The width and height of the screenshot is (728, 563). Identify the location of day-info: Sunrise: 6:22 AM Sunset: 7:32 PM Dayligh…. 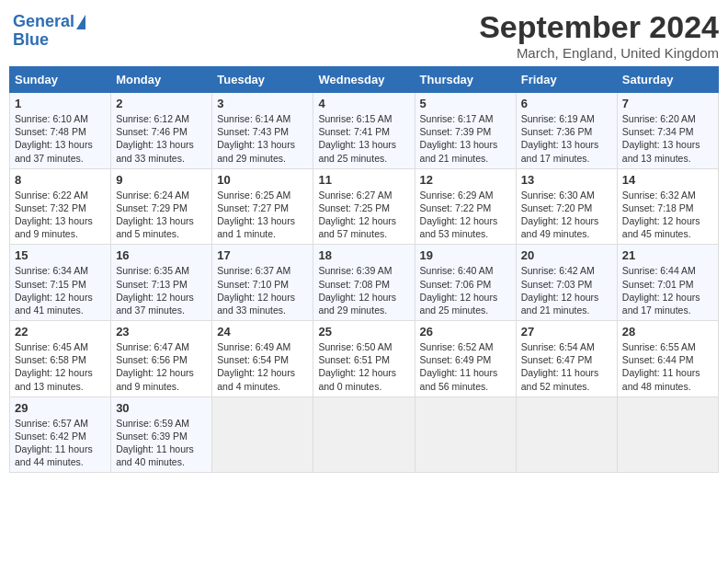
(61, 215).